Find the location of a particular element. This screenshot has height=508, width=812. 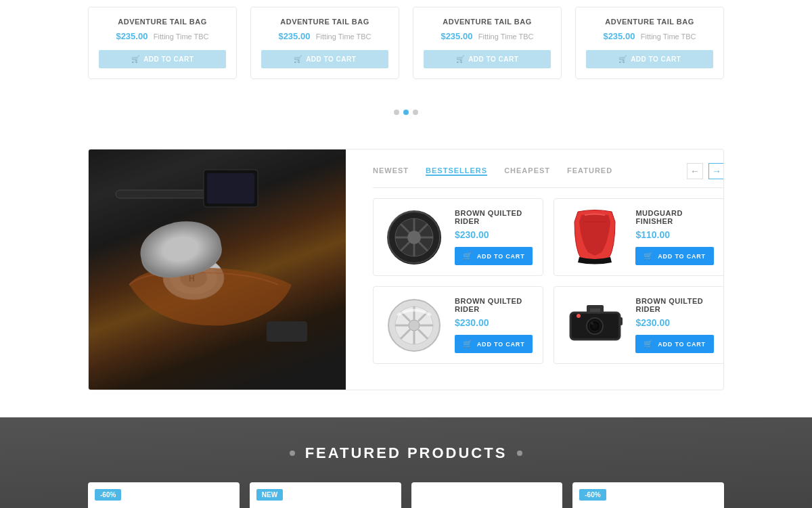

top-card-4: ADVENTURE TAIL BAG $235.00 Fitting Time … is located at coordinates (650, 43).